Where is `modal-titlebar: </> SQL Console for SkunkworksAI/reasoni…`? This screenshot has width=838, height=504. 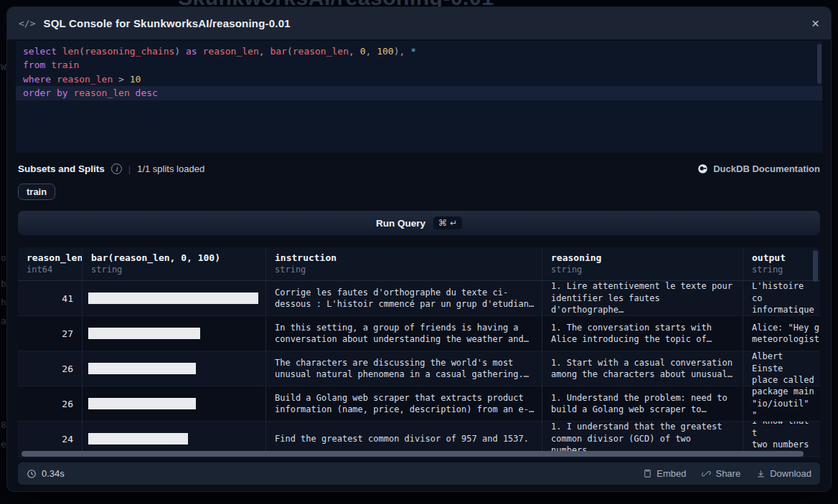 modal-titlebar: </> SQL Console for SkunkworksAI/reasoni… is located at coordinates (419, 23).